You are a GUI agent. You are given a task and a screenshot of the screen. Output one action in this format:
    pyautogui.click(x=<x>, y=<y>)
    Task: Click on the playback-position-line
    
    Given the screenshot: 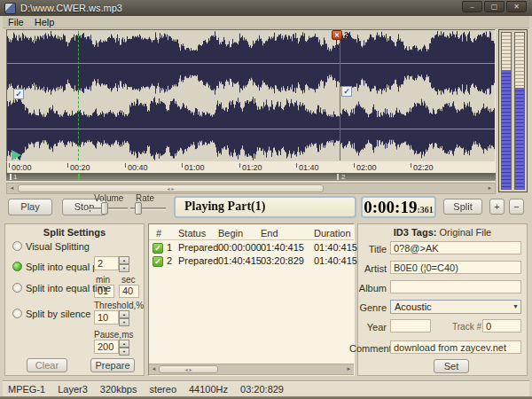 What is the action you would take?
    pyautogui.click(x=78, y=96)
    